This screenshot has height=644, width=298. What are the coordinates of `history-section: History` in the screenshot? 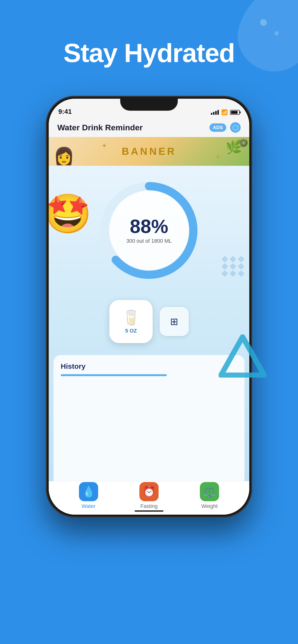 It's located at (149, 419).